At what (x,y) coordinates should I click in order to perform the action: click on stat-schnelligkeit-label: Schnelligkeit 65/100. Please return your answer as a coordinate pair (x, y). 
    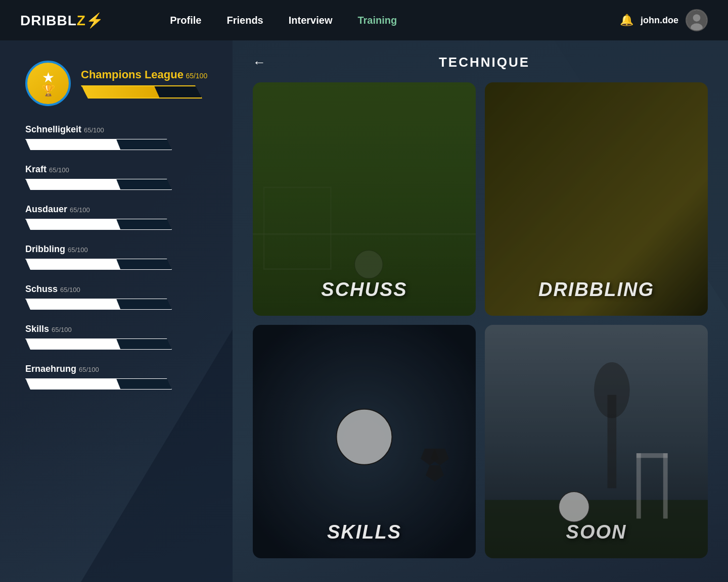
    Looking at the image, I should click on (119, 129).